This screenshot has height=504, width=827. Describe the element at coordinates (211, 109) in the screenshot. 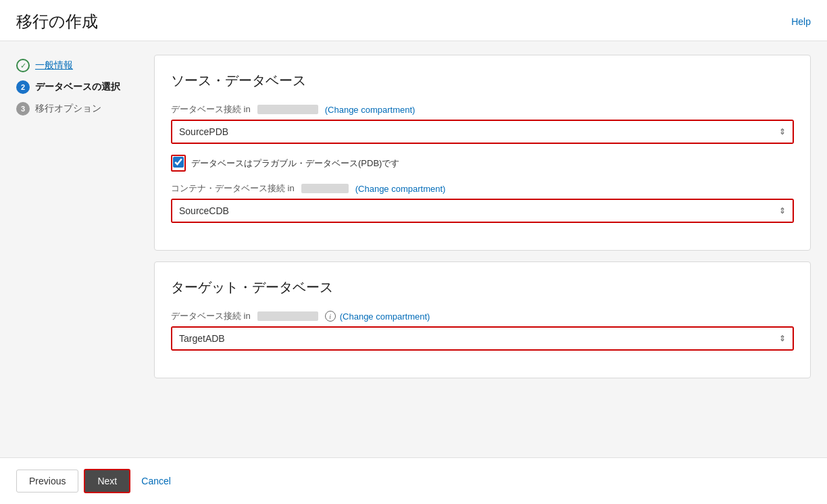

I see `source-db-label-text: データベース接続 in` at that location.